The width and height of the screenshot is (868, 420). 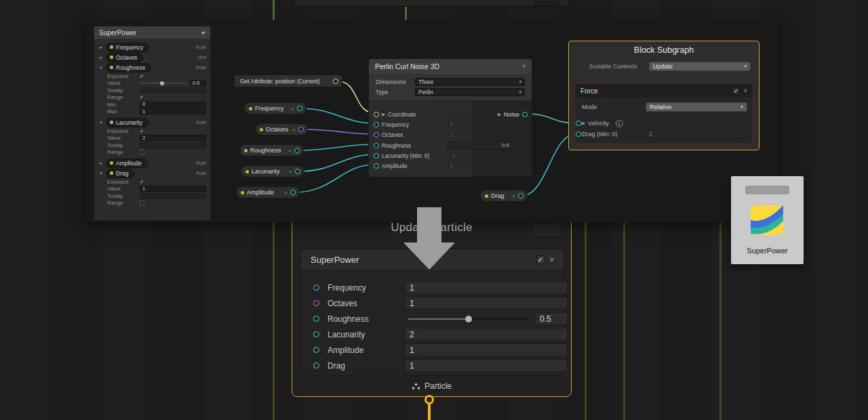 What do you see at coordinates (696, 107) in the screenshot?
I see `mode-dropdown: Relative▾` at bounding box center [696, 107].